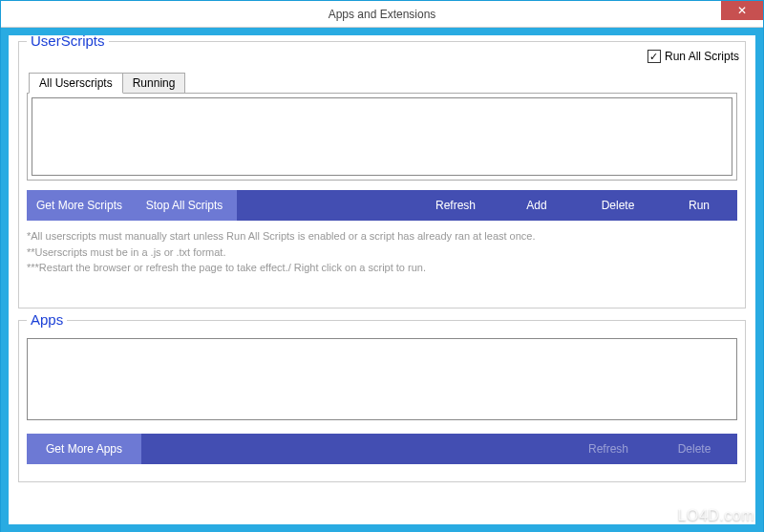 The image size is (764, 532). What do you see at coordinates (456, 205) in the screenshot?
I see `refresh-button: Refresh` at bounding box center [456, 205].